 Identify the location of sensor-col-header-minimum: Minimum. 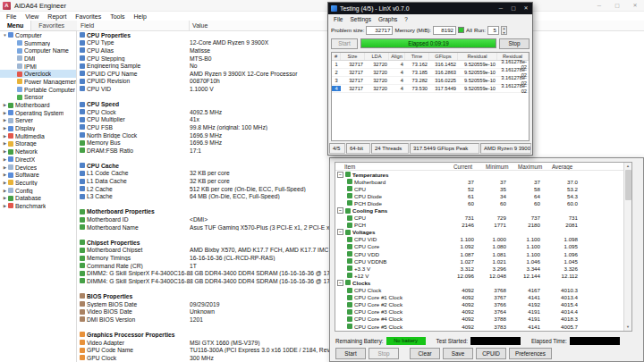
(496, 166).